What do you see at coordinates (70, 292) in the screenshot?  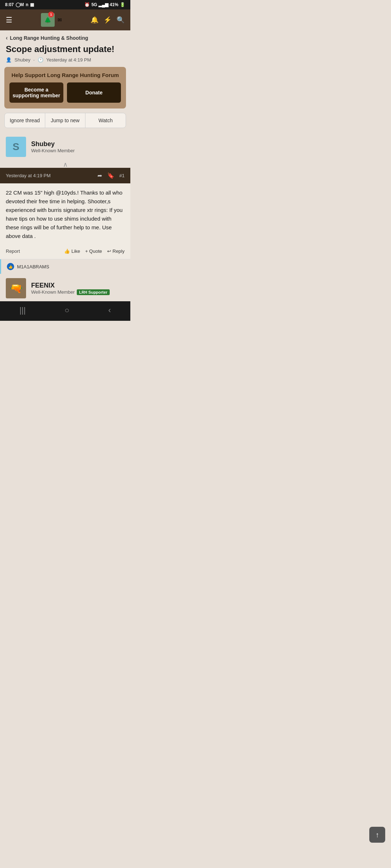 I see `second-user-role: Well-Known Member LRH Supporter` at bounding box center [70, 292].